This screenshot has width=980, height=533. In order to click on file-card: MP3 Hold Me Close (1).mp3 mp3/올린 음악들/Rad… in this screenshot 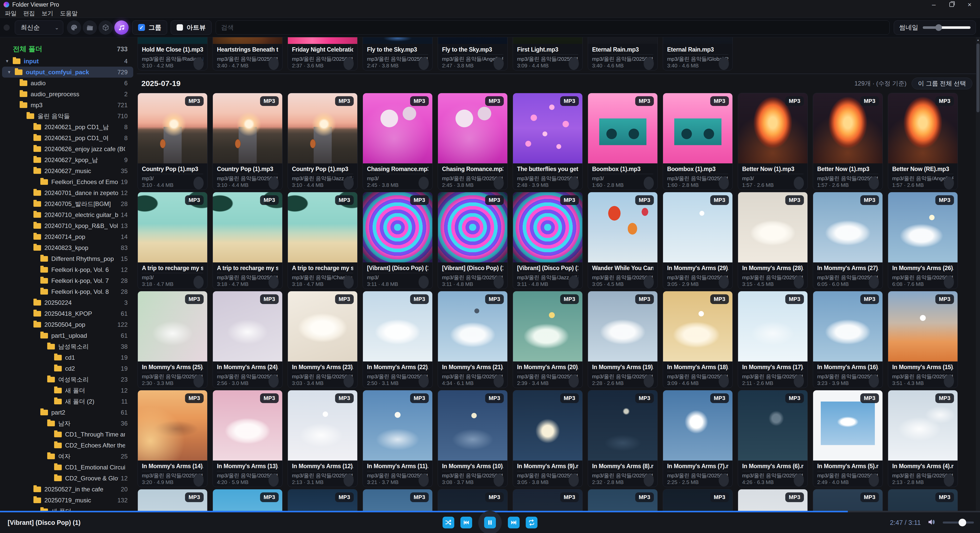, I will do `click(173, 54)`.